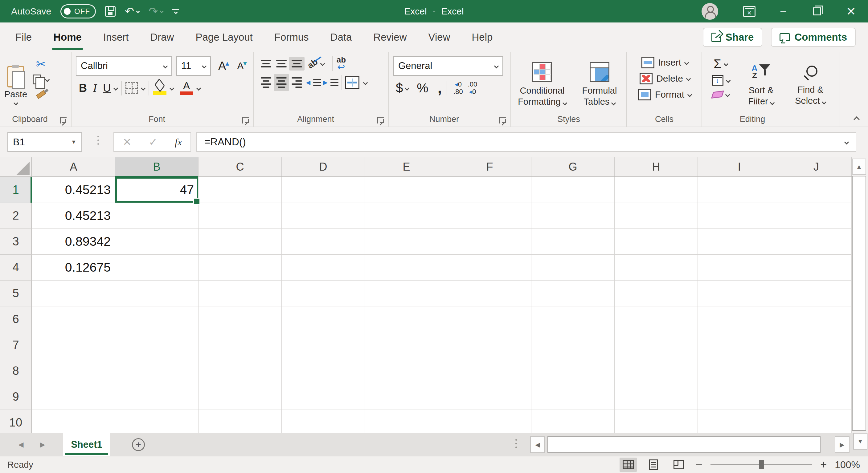 Image resolution: width=868 pixels, height=473 pixels. I want to click on italic-button: I, so click(95, 88).